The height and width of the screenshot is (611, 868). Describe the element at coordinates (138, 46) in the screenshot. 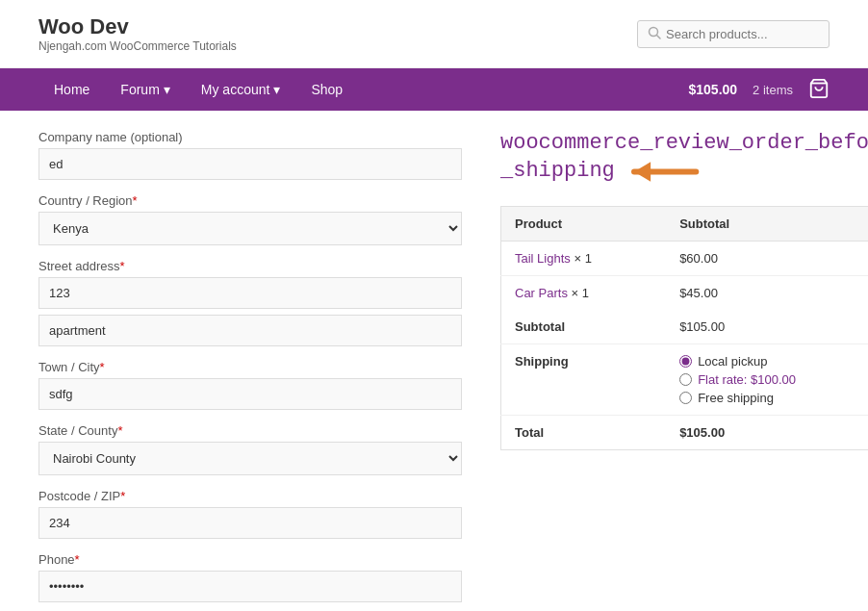

I see `site-subtitle: Njengah.com WooCommerce Tutorials` at that location.